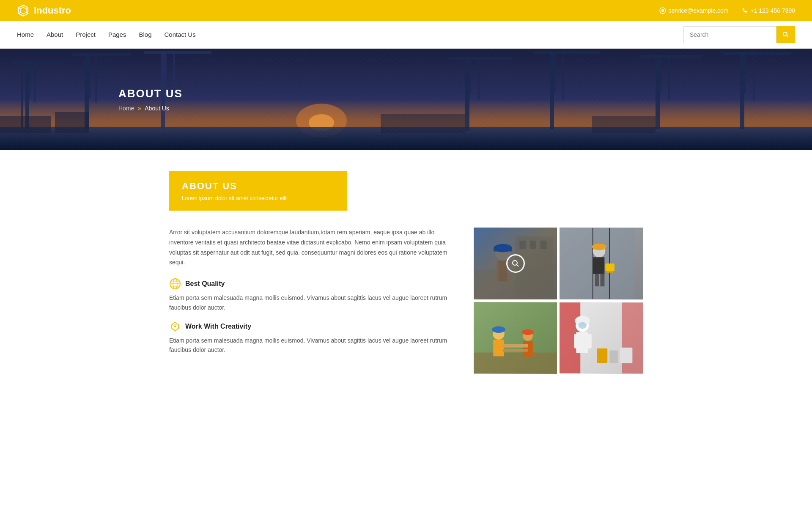 The height and width of the screenshot is (505, 812). Describe the element at coordinates (25, 35) in the screenshot. I see `nav-item-home: Home` at that location.